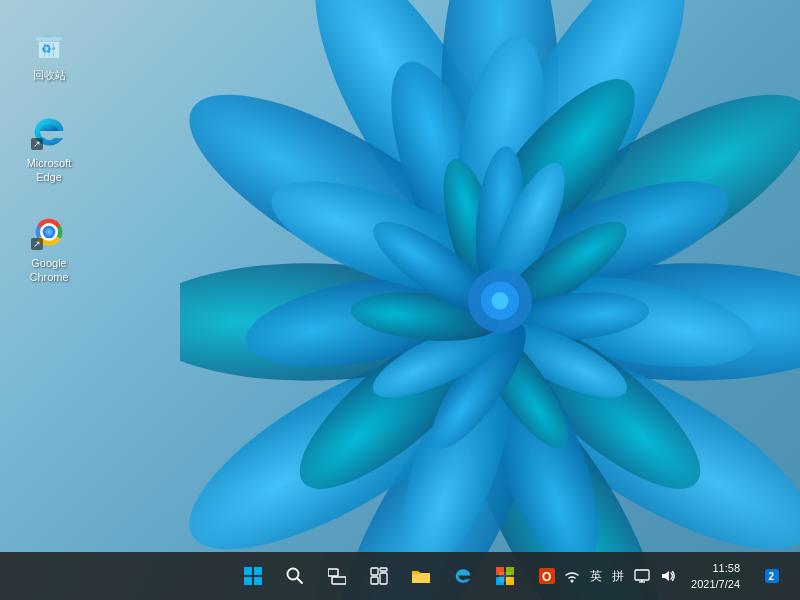 The width and height of the screenshot is (800, 600). Describe the element at coordinates (49, 132) in the screenshot. I see `edge-image: ↗` at that location.